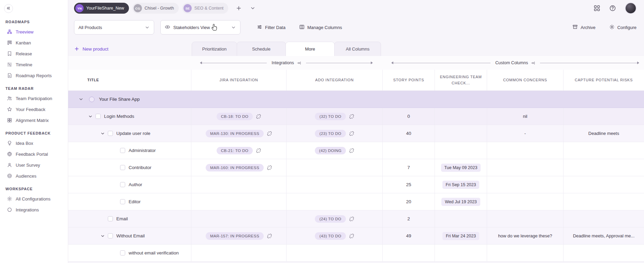 This screenshot has height=263, width=644. What do you see at coordinates (114, 27) in the screenshot?
I see `product-filter-select: All Products` at bounding box center [114, 27].